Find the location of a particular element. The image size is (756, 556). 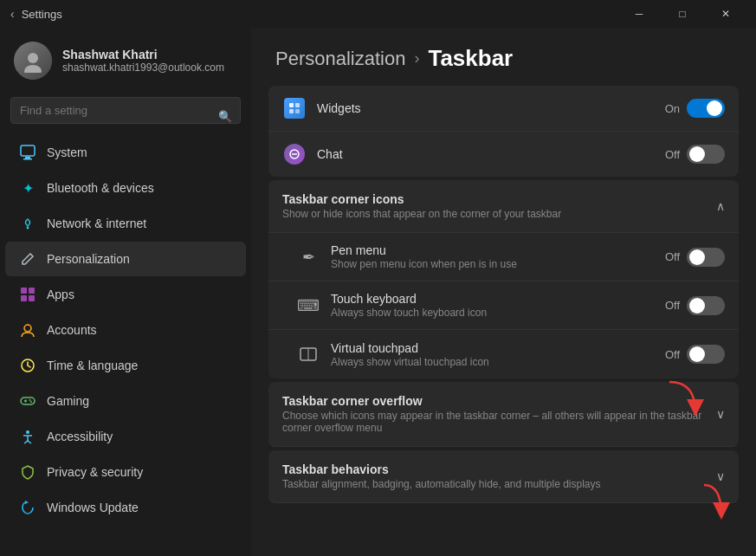

pen-menu-label: Pen menu is located at coordinates (498, 250).